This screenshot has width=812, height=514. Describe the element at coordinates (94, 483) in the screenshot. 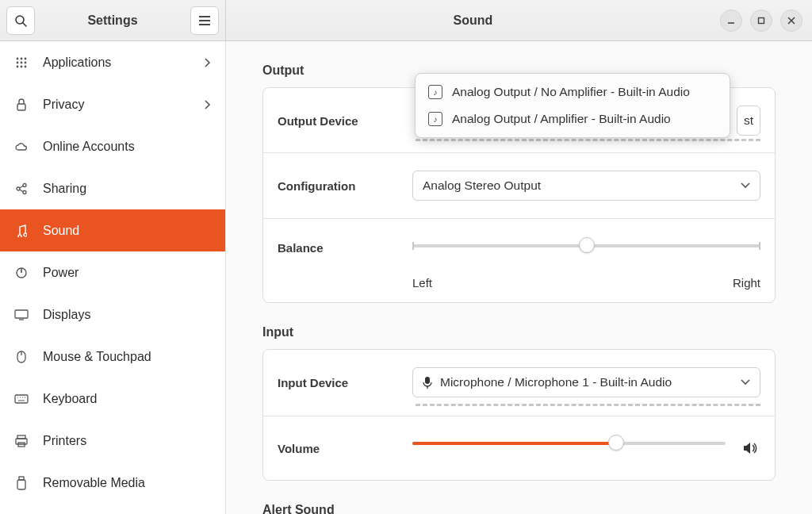

I see `sidebar-item-label: Removable Media` at that location.